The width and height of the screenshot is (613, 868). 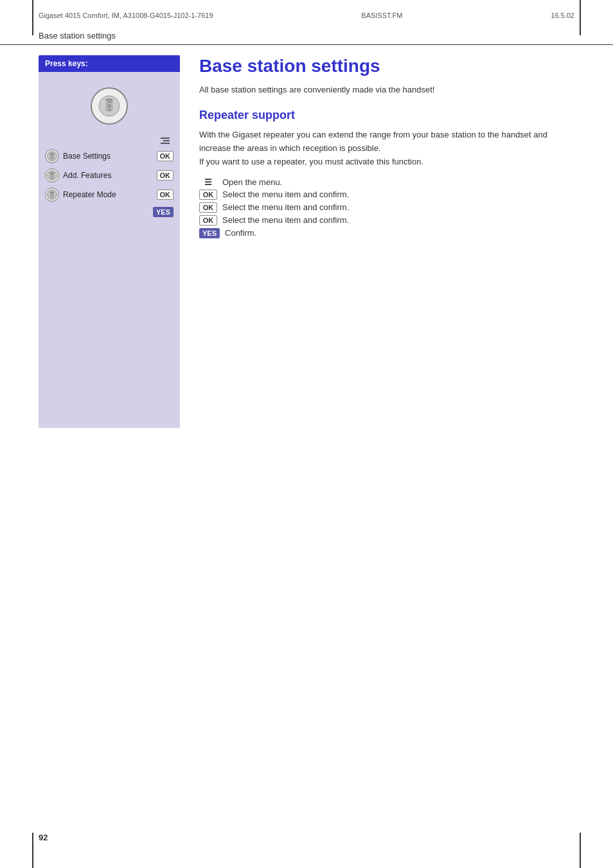 What do you see at coordinates (108, 156) in the screenshot?
I see `step-label-1: Base Settings` at bounding box center [108, 156].